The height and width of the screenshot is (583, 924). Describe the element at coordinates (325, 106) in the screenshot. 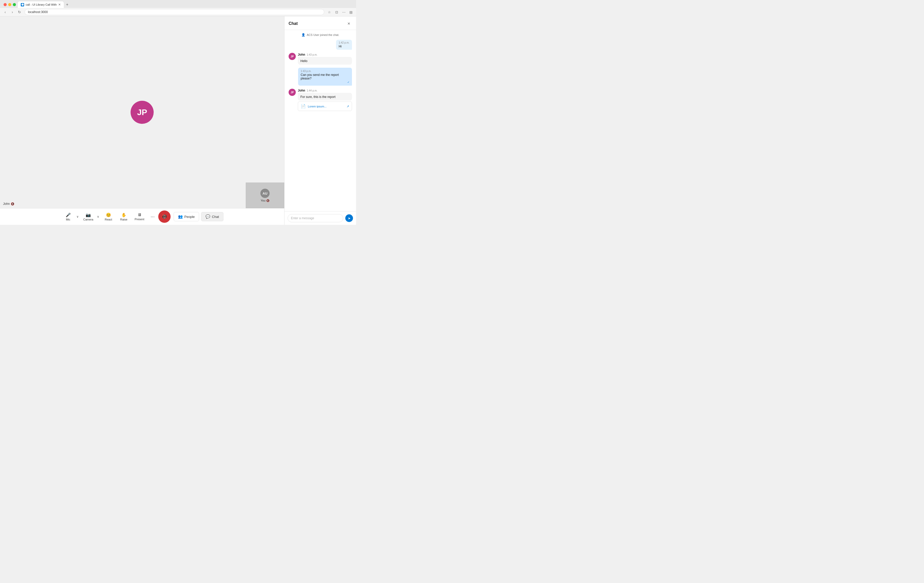

I see `file-attachment: 📄 Lorem ipsum... ↗` at that location.